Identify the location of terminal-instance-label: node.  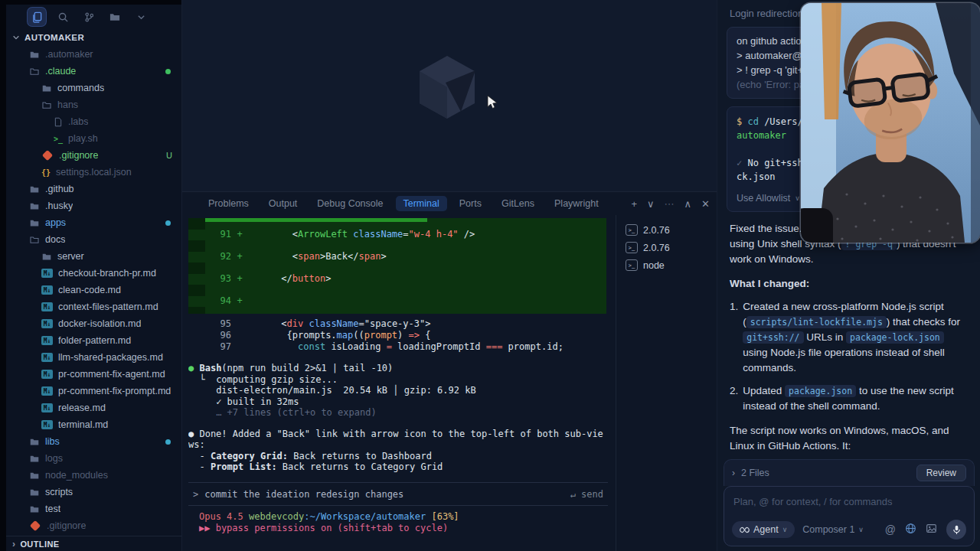
(654, 266).